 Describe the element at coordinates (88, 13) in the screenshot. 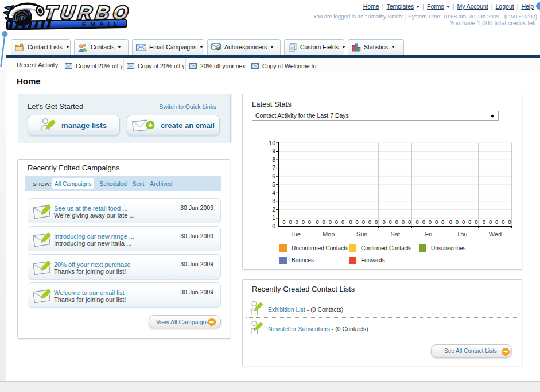

I see `svg-text: TURBO` at that location.